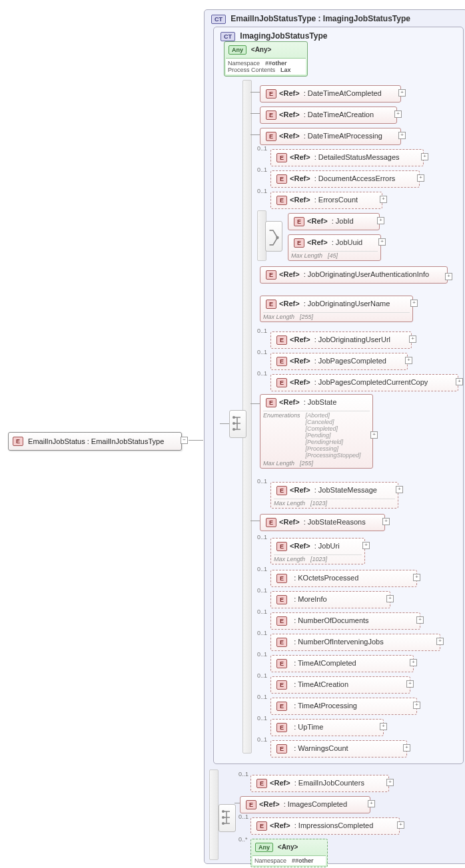 The width and height of the screenshot is (465, 868). I want to click on ref-tail-2: E : NumberOfDocuments, so click(345, 621).